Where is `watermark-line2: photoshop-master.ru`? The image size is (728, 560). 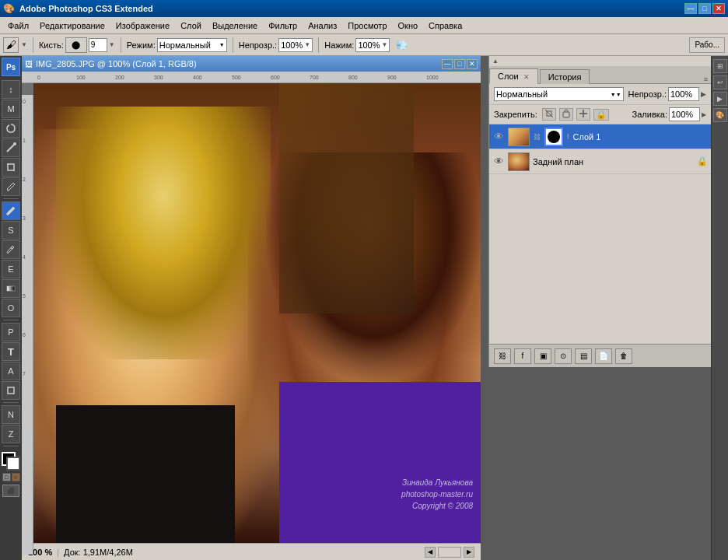
watermark-line2: photoshop-master.ru is located at coordinates (437, 495).